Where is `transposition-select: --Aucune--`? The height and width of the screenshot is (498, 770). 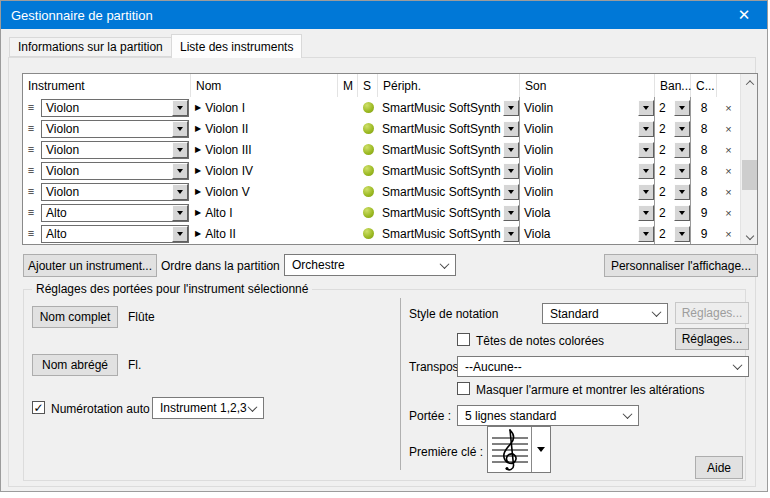
transposition-select: --Aucune-- is located at coordinates (603, 366).